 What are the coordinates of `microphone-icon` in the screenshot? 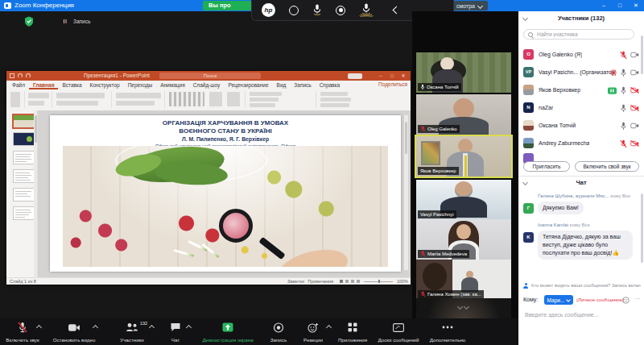 It's located at (317, 10).